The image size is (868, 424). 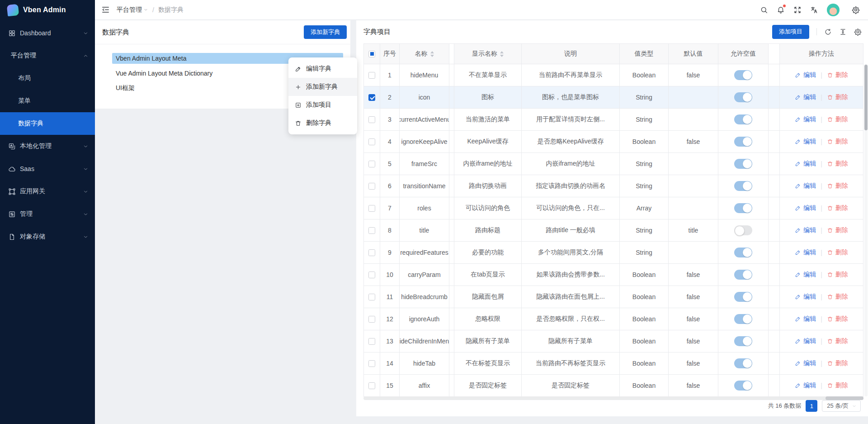 What do you see at coordinates (828, 32) in the screenshot?
I see `refresh-icon` at bounding box center [828, 32].